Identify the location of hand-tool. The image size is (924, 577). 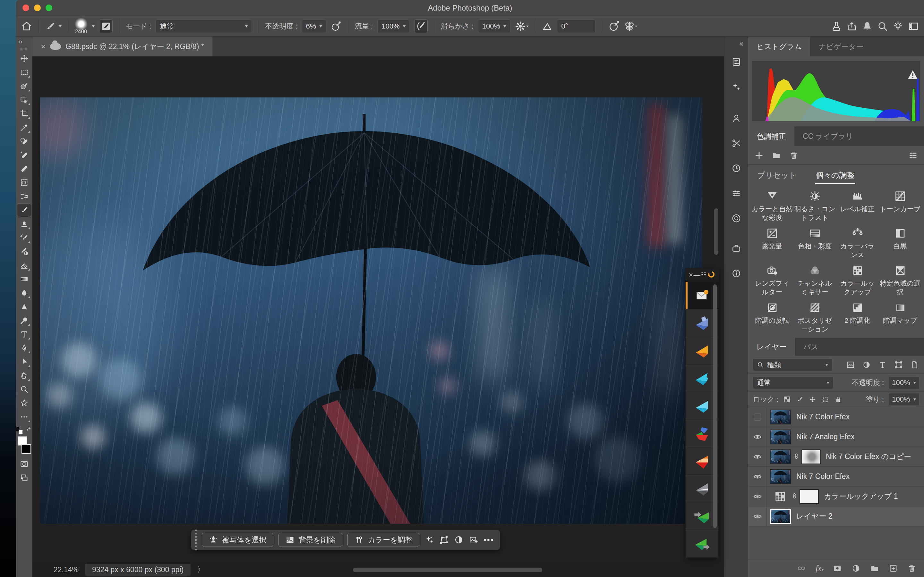
(24, 376).